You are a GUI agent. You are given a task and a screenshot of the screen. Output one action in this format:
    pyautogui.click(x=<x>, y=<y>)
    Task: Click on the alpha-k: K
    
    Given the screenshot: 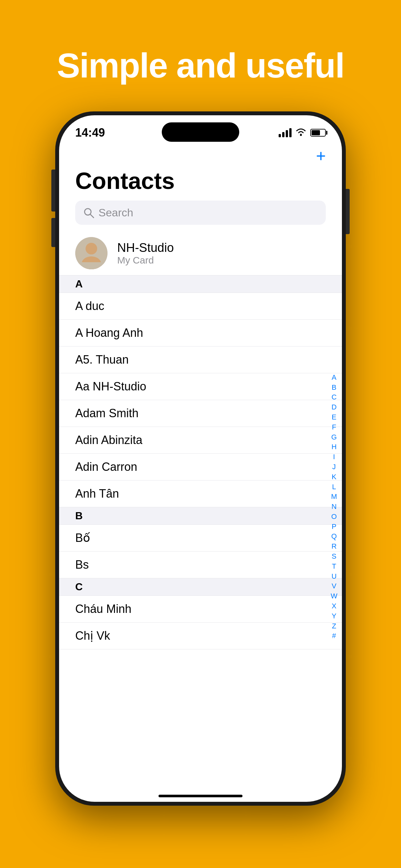 What is the action you would take?
    pyautogui.click(x=334, y=477)
    